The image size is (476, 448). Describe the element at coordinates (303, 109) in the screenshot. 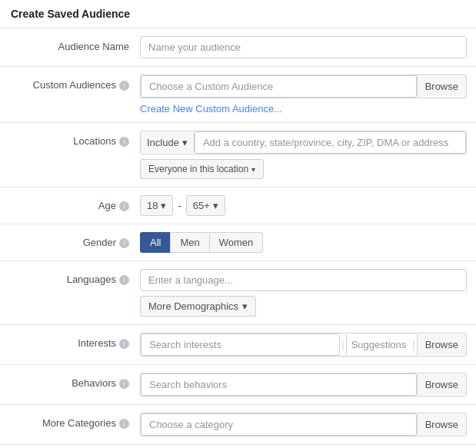

I see `create-custom-audience-link: Create New Custom Audience...` at that location.